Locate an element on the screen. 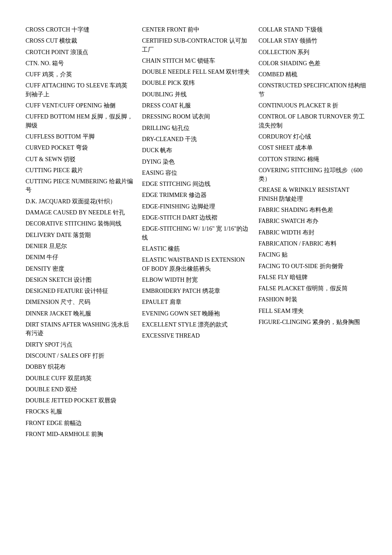  list-item: EDGE-STITCHING W/ 1/16" 宽 1/16"的边线 is located at coordinates (196, 234).